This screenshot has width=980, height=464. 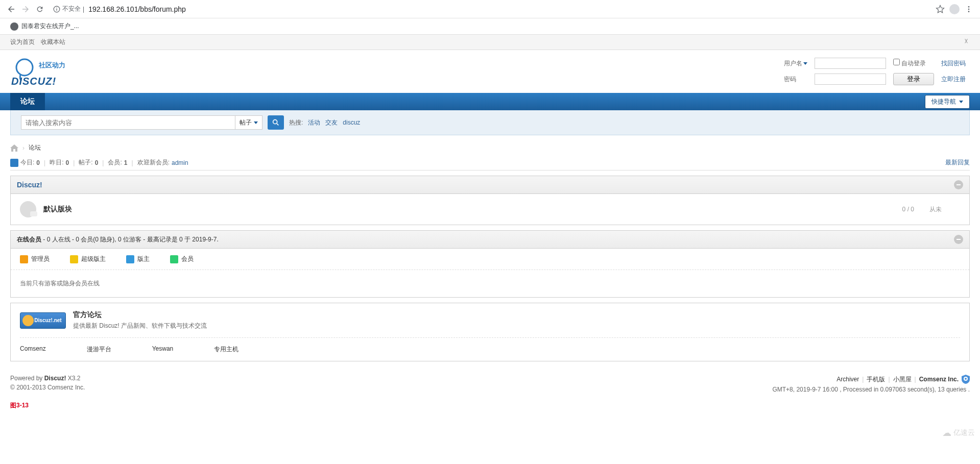 I want to click on text-link: Yeswan, so click(x=163, y=349).